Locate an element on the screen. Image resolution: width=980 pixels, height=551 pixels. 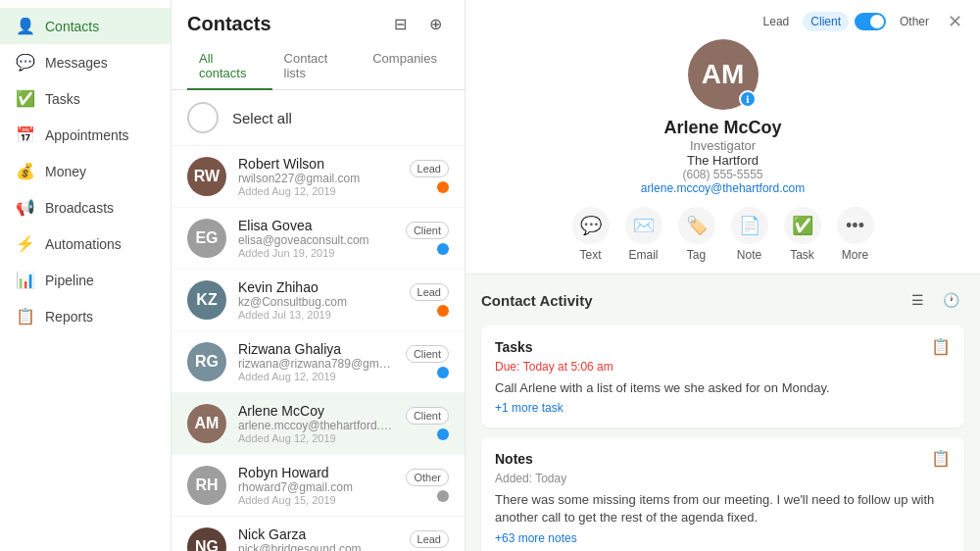
tab-companies: Companies is located at coordinates (405, 67).